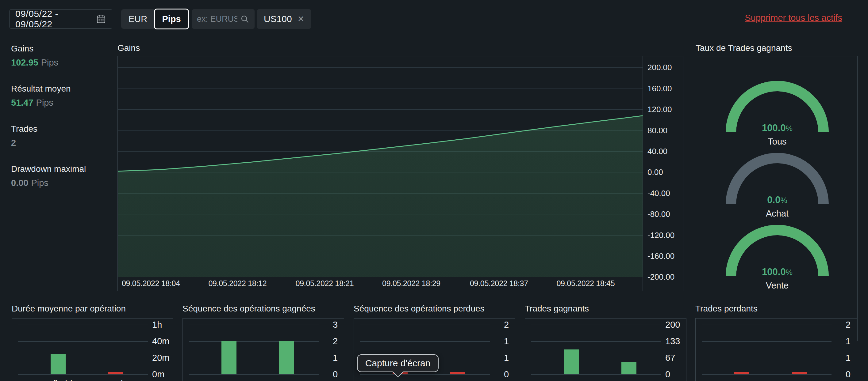  I want to click on mini-tick-label: 1h, so click(159, 325).